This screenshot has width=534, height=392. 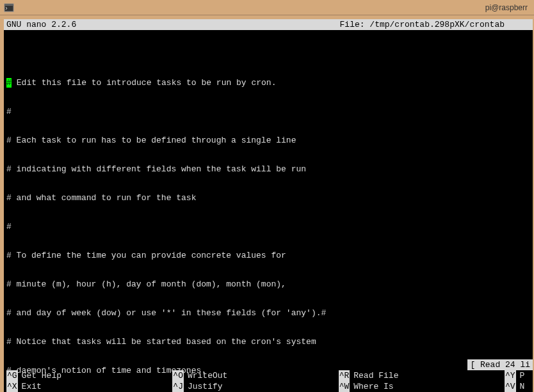 What do you see at coordinates (255, 376) in the screenshot?
I see `menu-writeout: ^O WriteOut` at bounding box center [255, 376].